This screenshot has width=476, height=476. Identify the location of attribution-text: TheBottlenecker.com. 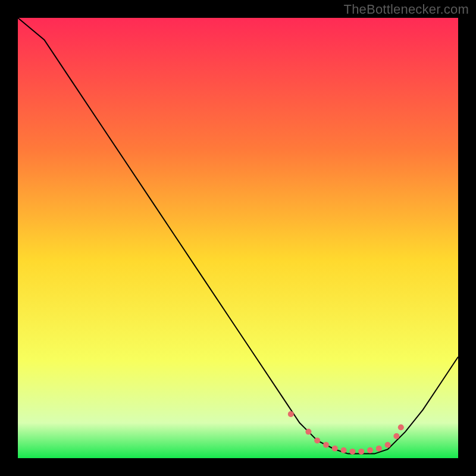
(406, 10).